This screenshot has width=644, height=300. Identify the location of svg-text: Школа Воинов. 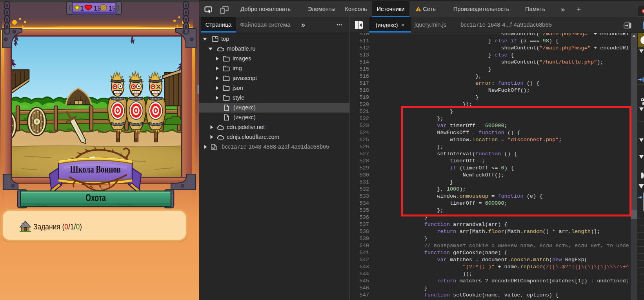
(96, 169).